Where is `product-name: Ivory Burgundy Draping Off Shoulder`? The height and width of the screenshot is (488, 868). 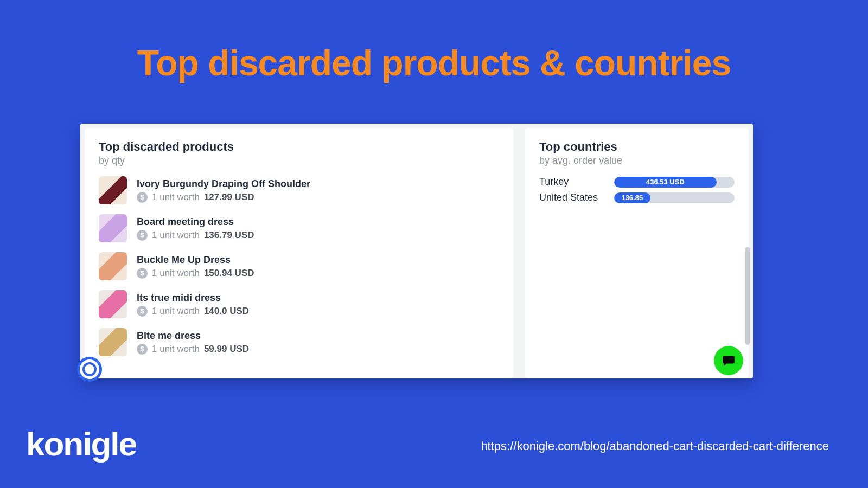
product-name: Ivory Burgundy Draping Off Shoulder is located at coordinates (224, 184).